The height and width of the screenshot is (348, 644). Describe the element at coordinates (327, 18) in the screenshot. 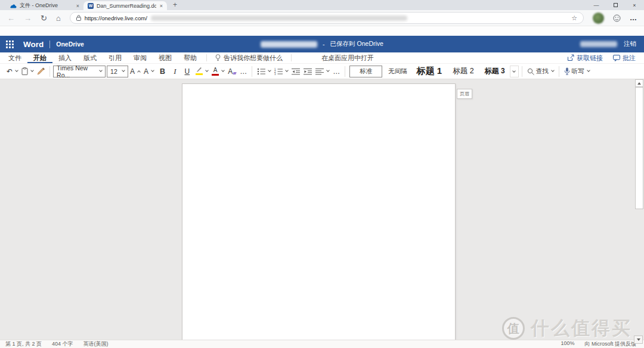

I see `address-bar: https://onedrive.live.com/ ☆` at that location.